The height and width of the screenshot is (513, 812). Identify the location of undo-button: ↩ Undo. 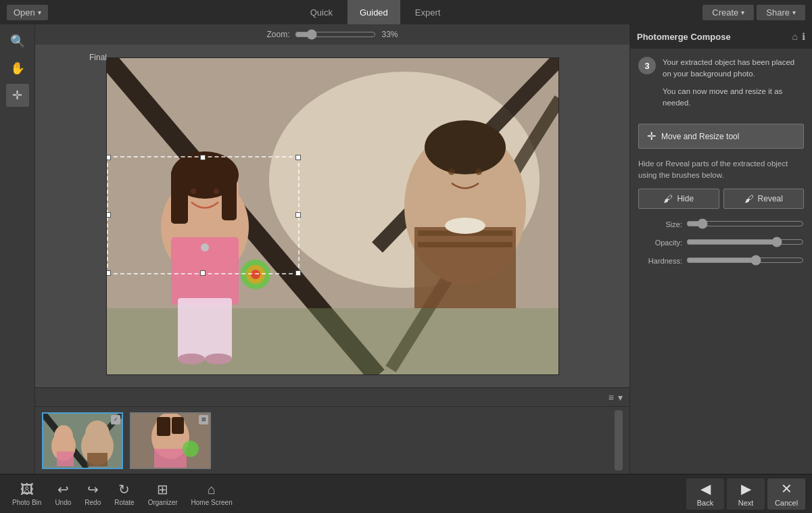
(63, 493).